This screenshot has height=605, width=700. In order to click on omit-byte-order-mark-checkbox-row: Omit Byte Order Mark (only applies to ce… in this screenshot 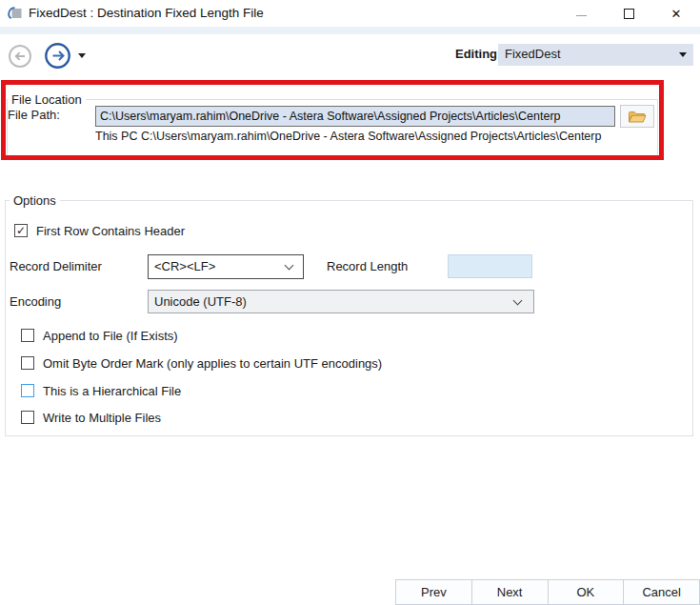, I will do `click(202, 363)`.